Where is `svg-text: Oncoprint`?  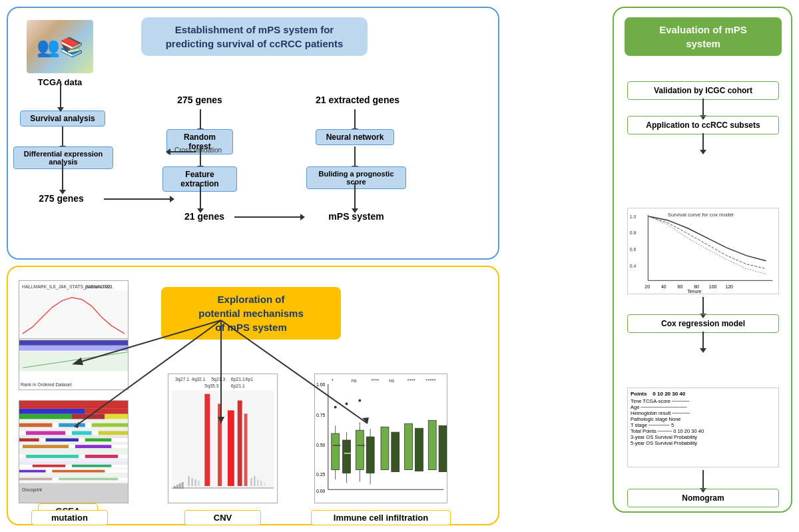
svg-text: Oncoprint is located at coordinates (32, 490).